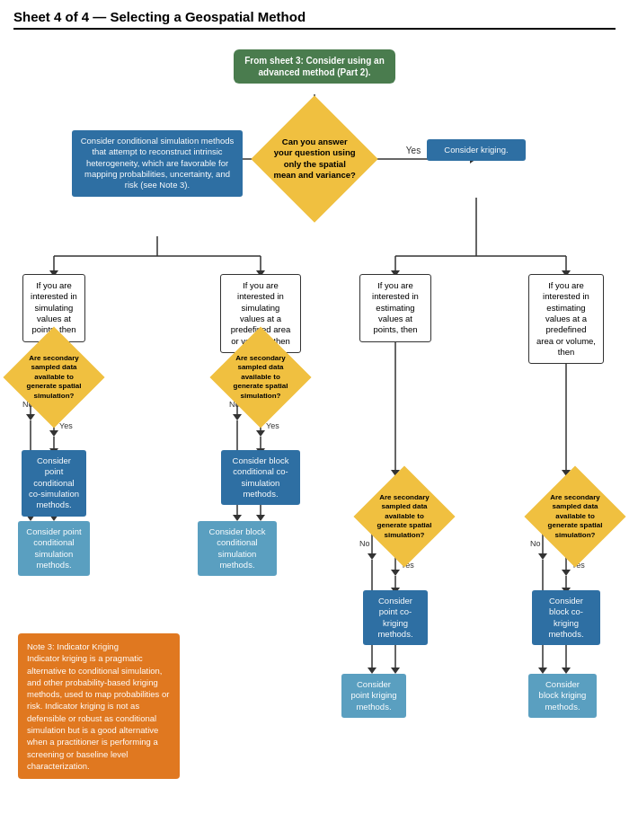 Image resolution: width=629 pixels, height=840 pixels. Describe the element at coordinates (99, 706) in the screenshot. I see `note-box: Note 3: Indicator Kriging Indicator krig…` at that location.